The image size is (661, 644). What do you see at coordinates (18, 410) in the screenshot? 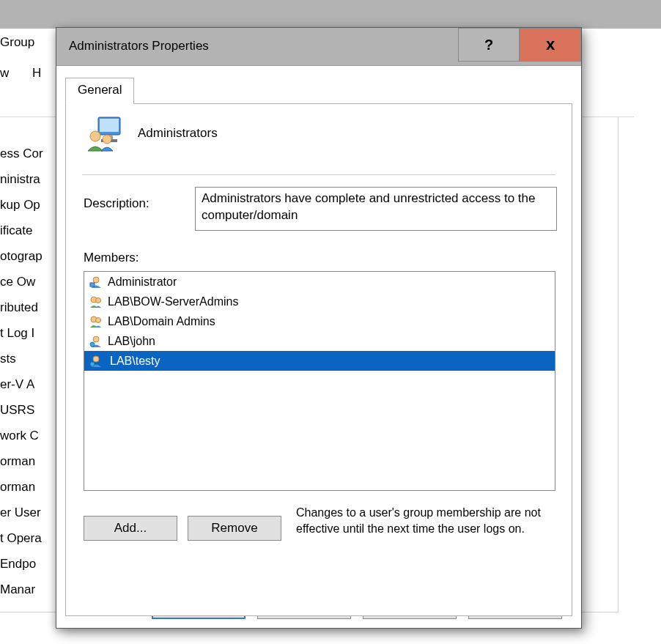
I see `bg-group-item-fragment: USRS` at bounding box center [18, 410].